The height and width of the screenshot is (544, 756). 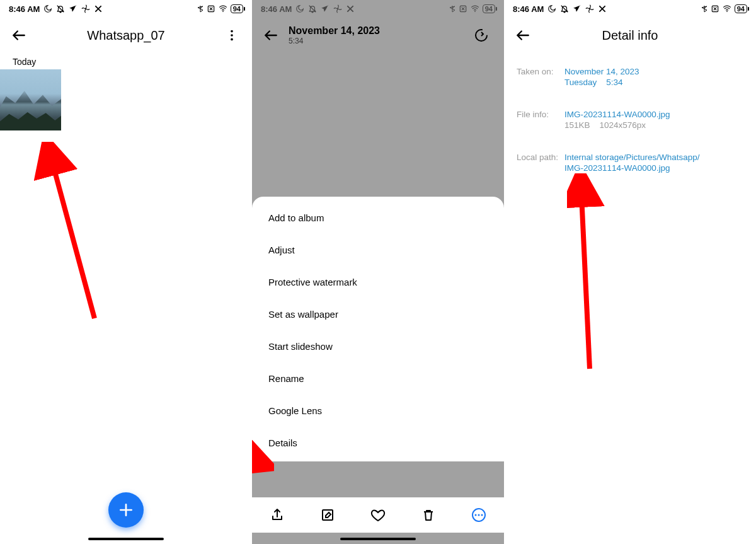 I want to click on menu-google-lens: Google Lens, so click(x=378, y=411).